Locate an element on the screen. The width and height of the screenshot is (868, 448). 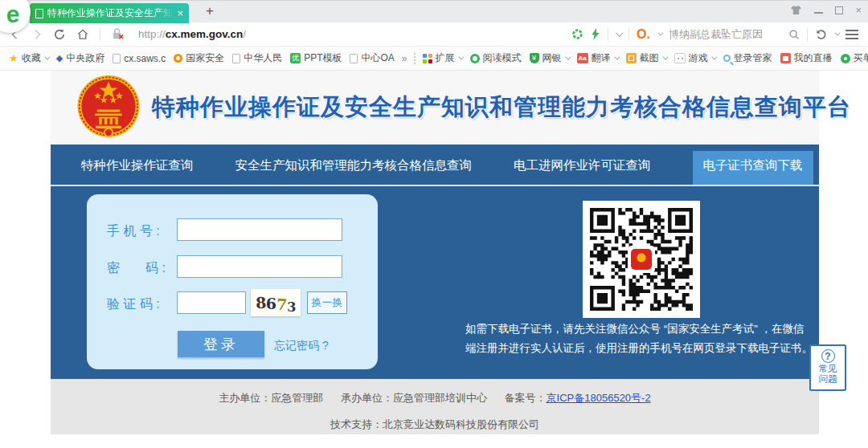
tab-strip: e 特种作业操作证及安全生产知识 × + × is located at coordinates (434, 11).